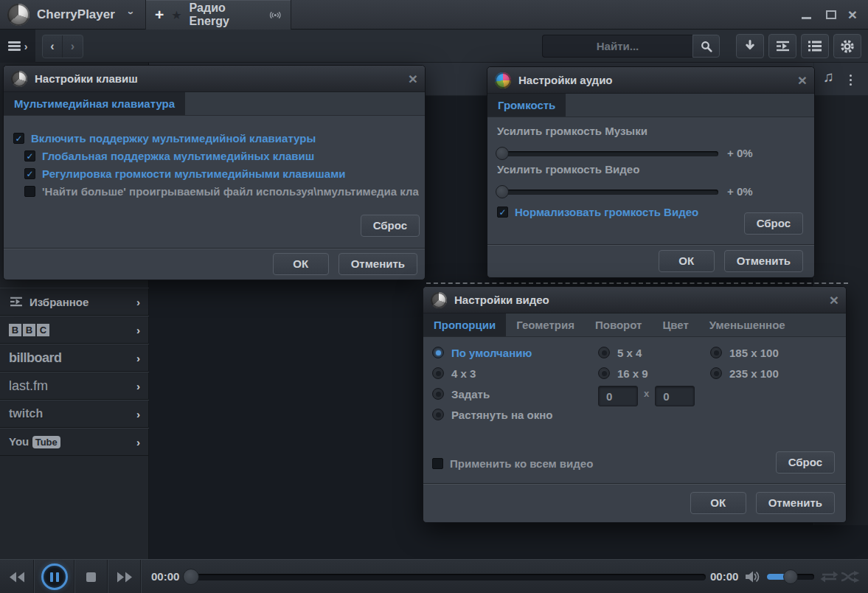 This screenshot has width=868, height=593. What do you see at coordinates (131, 13) in the screenshot?
I see `app-menu-chevron-down-icon: ›` at bounding box center [131, 13].